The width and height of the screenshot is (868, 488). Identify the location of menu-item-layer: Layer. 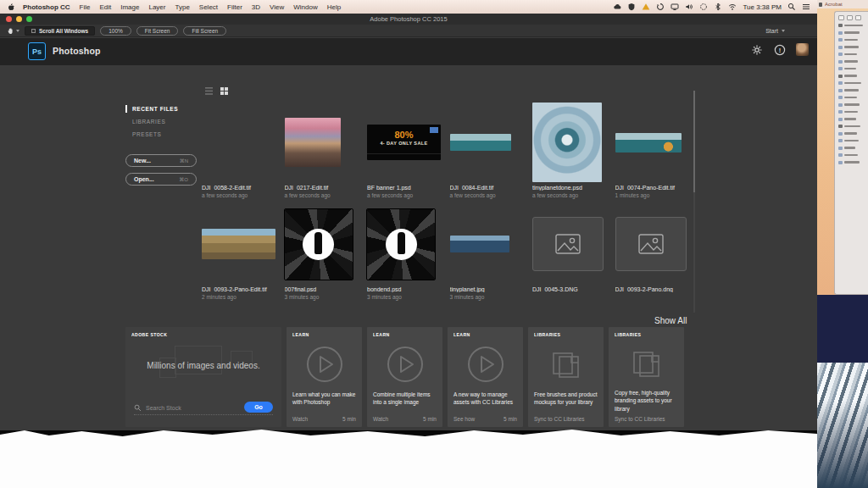
(157, 7).